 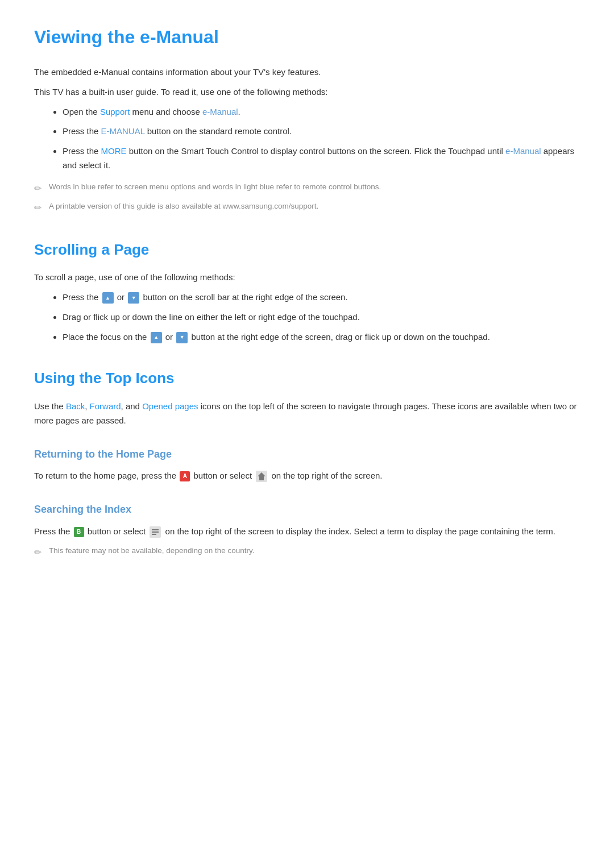 I want to click on opened-pages-link: Opened pages, so click(x=170, y=406).